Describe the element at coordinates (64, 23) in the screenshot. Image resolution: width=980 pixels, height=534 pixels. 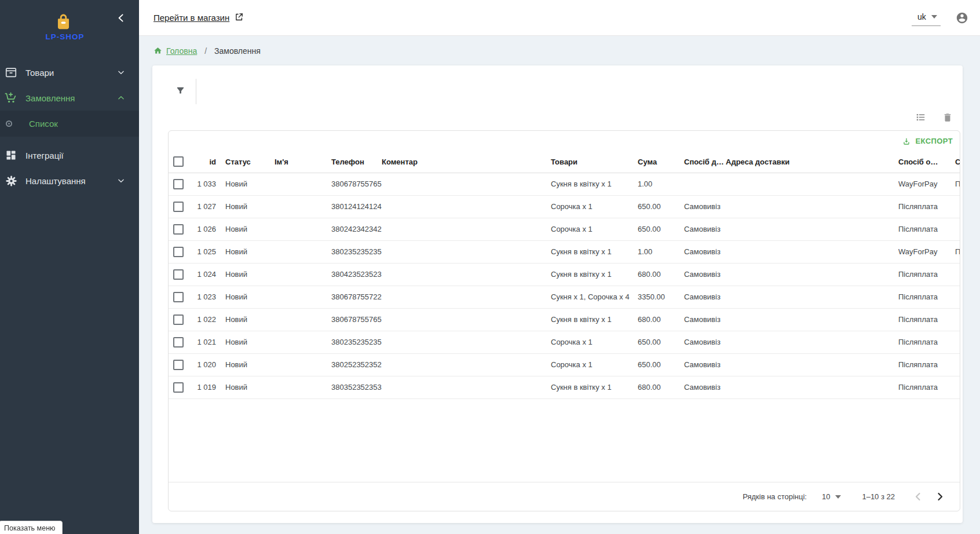
I see `shop-bag-logo-icon` at that location.